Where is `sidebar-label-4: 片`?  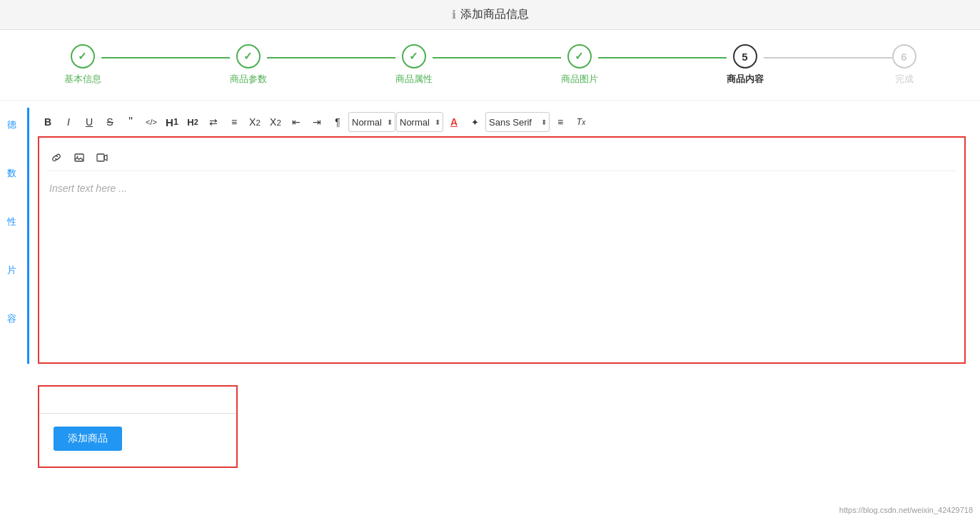 sidebar-label-4: 片 is located at coordinates (17, 270).